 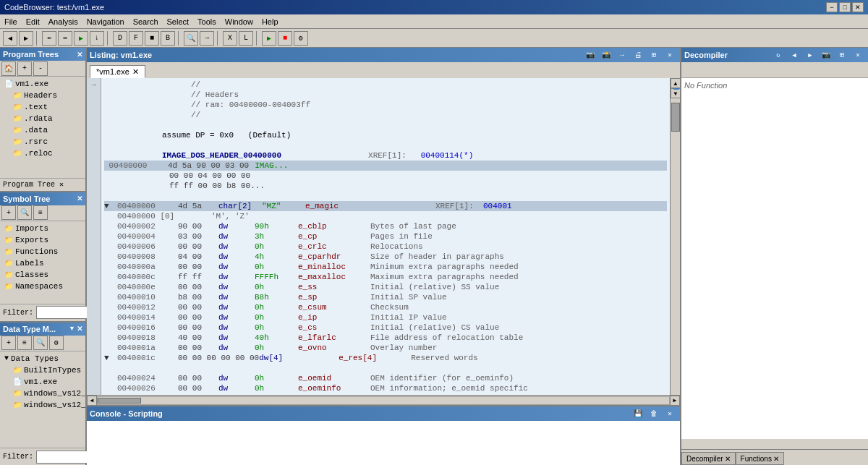 What do you see at coordinates (80, 55) in the screenshot?
I see `program-trees-close: ✕` at bounding box center [80, 55].